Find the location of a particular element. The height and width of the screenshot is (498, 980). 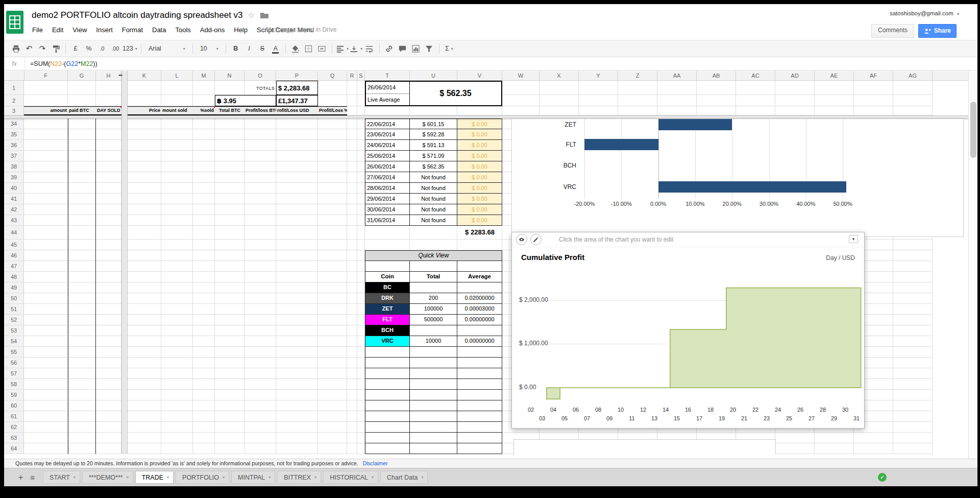

col-header-H: H is located at coordinates (109, 76).